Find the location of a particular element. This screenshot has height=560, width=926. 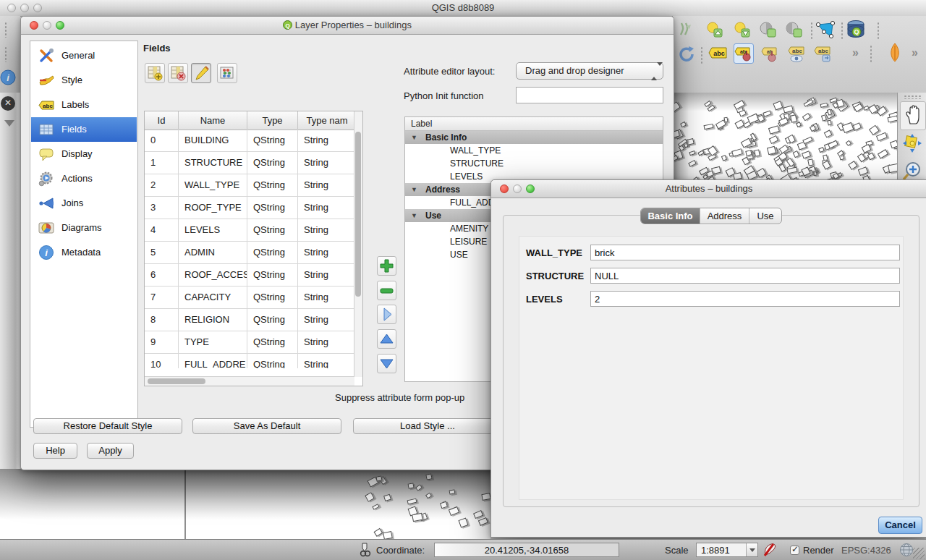

remove-icon is located at coordinates (386, 291).